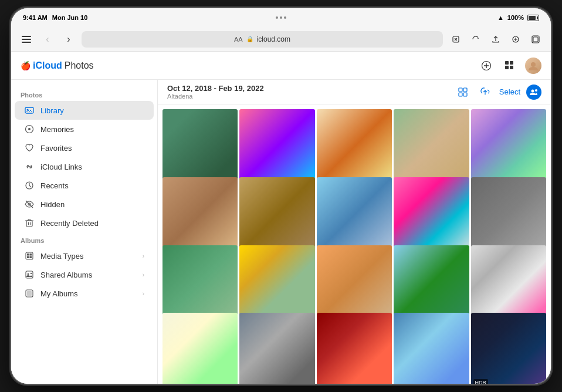 The image size is (562, 392). I want to click on shared-albums-chevron: ›, so click(143, 275).